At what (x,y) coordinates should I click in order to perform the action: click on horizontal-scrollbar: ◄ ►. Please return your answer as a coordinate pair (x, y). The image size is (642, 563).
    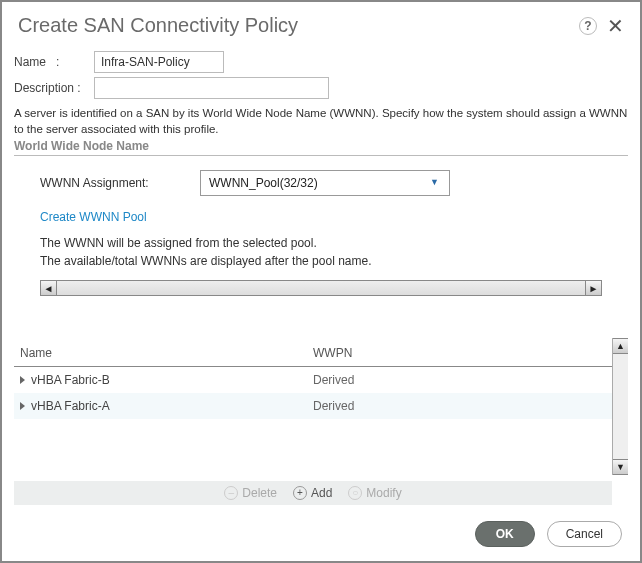
    Looking at the image, I should click on (321, 288).